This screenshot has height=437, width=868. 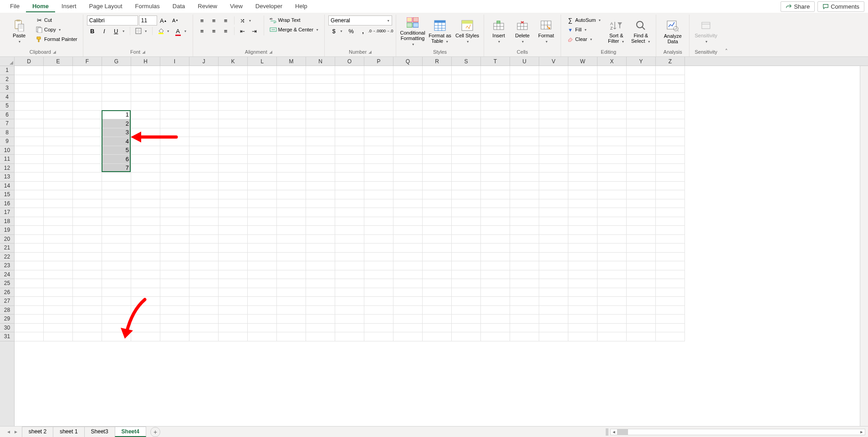 What do you see at coordinates (583, 61) in the screenshot?
I see `col-header-W: W` at bounding box center [583, 61].